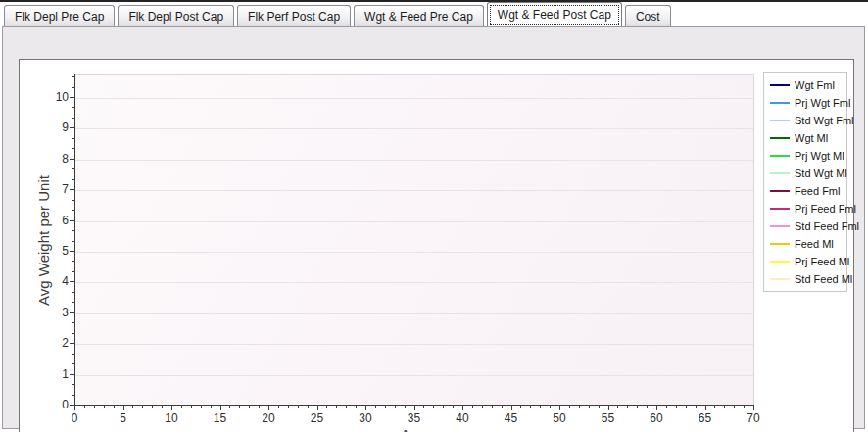 Image resolution: width=868 pixels, height=432 pixels. Describe the element at coordinates (44, 374) in the screenshot. I see `y-tick-label: 1` at that location.